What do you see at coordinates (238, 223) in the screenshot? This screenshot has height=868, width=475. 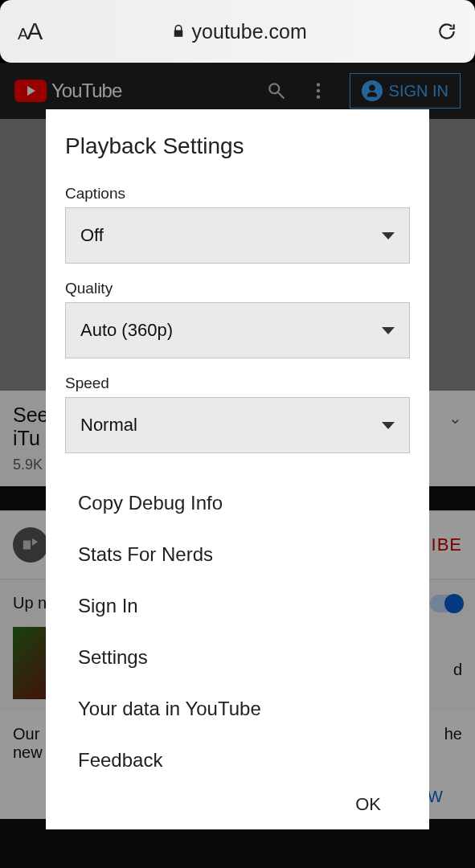 I see `captions-field: Captions Off` at bounding box center [238, 223].